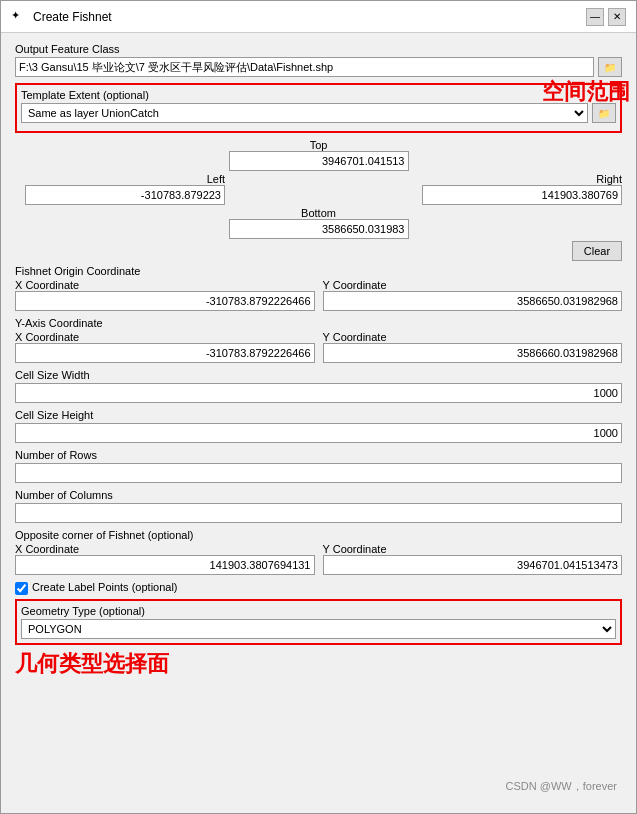  I want to click on y-axis-x-group: X Coordinate, so click(165, 347).